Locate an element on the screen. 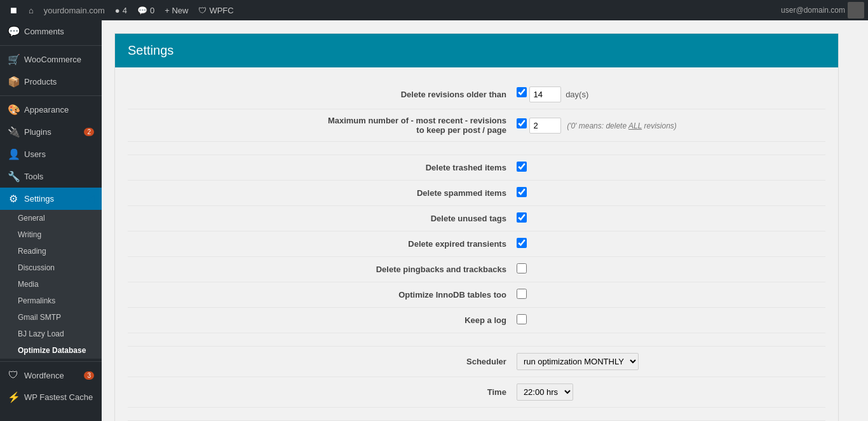  adminbar-updates: ● 4 is located at coordinates (121, 10).